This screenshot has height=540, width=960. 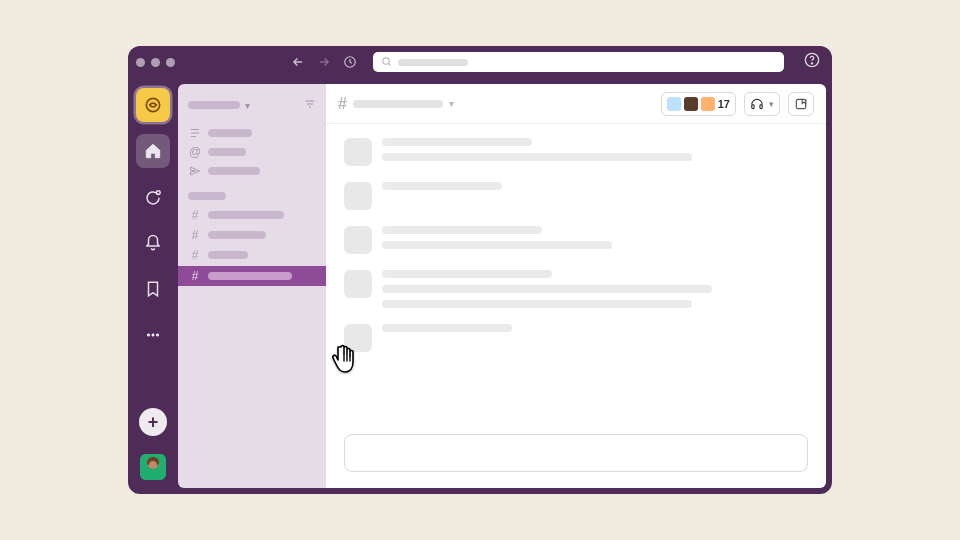 What do you see at coordinates (153, 243) in the screenshot?
I see `notifications-icon` at bounding box center [153, 243].